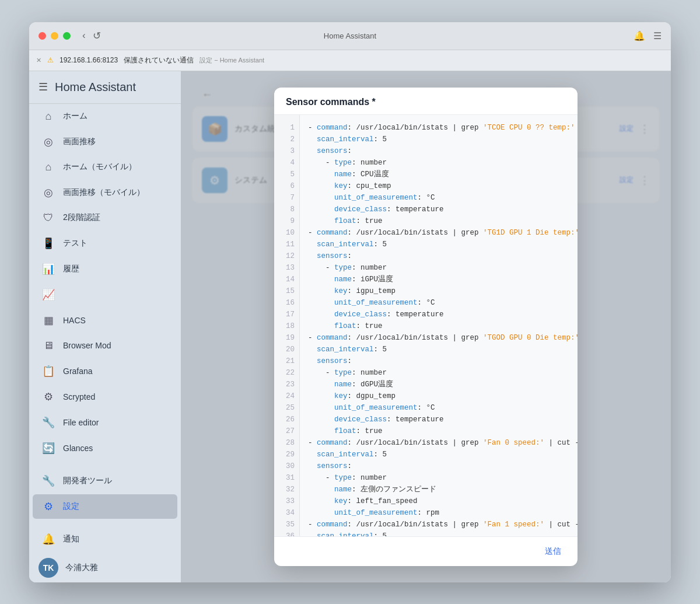 The height and width of the screenshot is (604, 700). I want to click on sidebar-item-test-label: テスト, so click(75, 243).